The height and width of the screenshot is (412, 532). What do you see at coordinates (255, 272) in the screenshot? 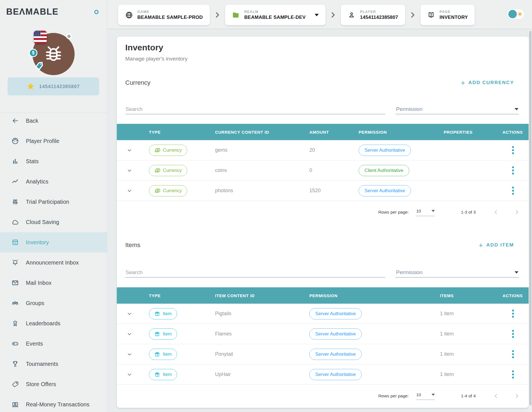
I see `items-search-input` at bounding box center [255, 272].